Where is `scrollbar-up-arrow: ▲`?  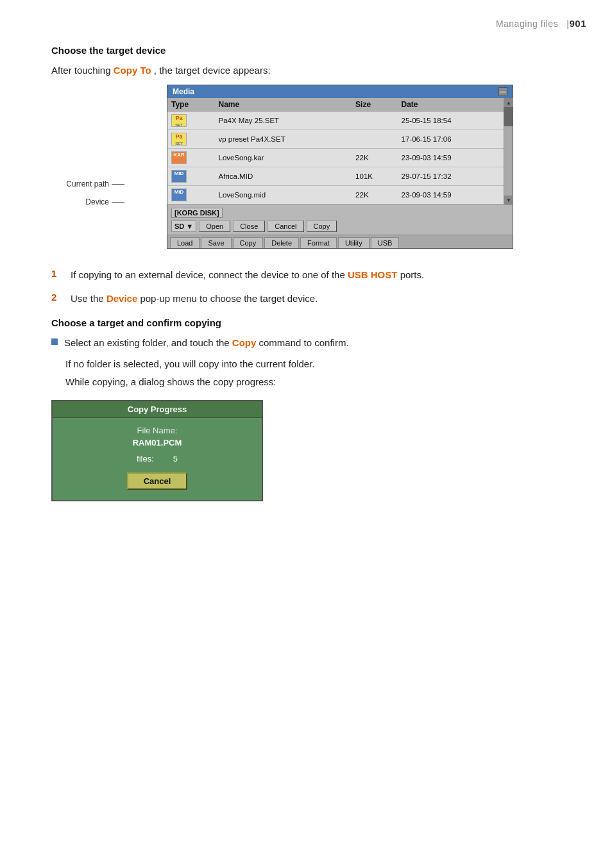 scrollbar-up-arrow: ▲ is located at coordinates (509, 103).